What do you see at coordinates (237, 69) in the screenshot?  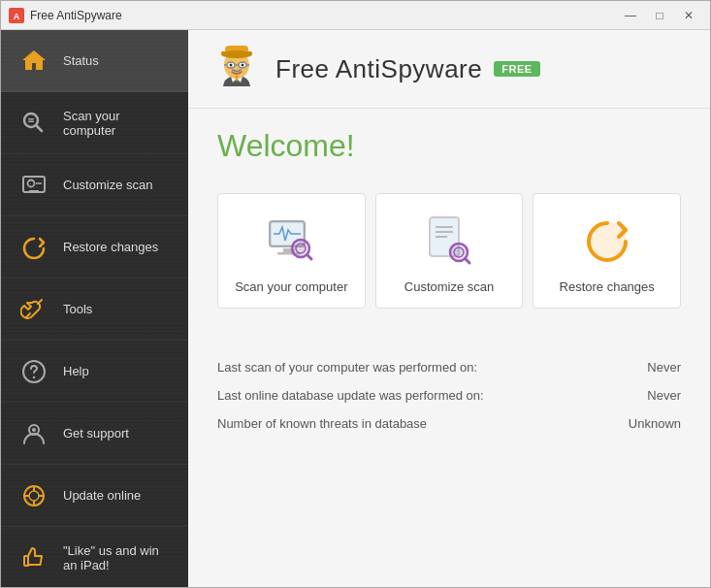 I see `app-logo` at bounding box center [237, 69].